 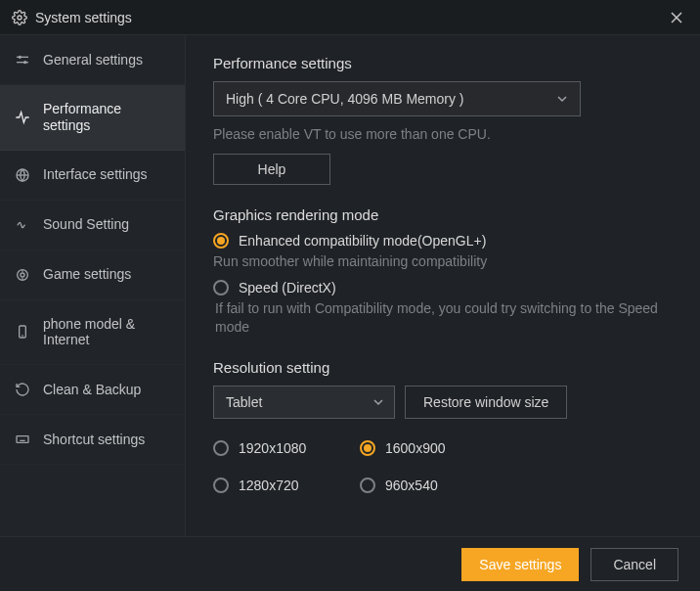 I want to click on sidebar-item-label: Game settings, so click(x=108, y=274).